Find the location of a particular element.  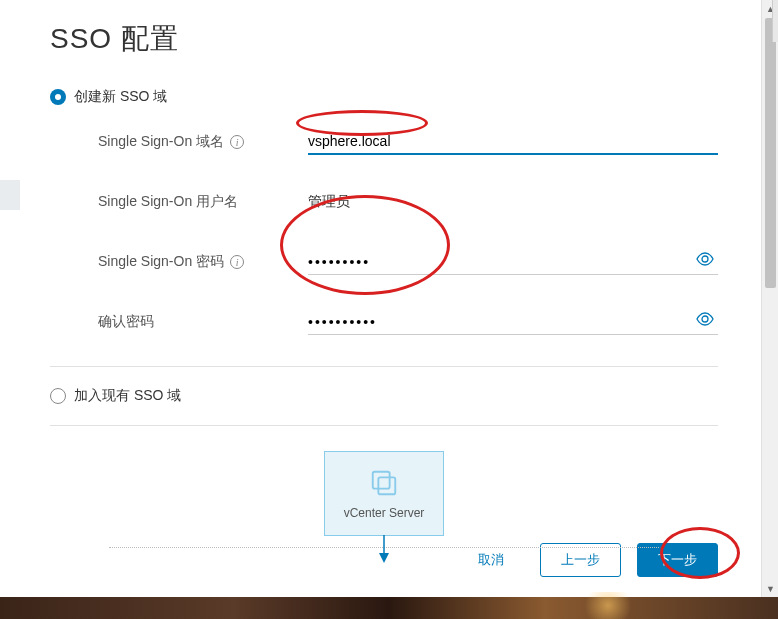

row-confirm-password: 确认密码 is located at coordinates (408, 322).